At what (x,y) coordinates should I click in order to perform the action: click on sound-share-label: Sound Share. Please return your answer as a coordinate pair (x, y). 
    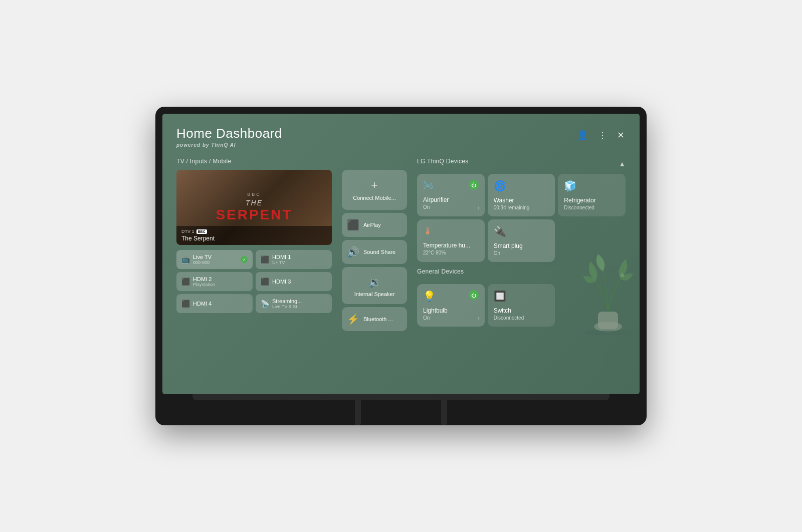
    Looking at the image, I should click on (379, 252).